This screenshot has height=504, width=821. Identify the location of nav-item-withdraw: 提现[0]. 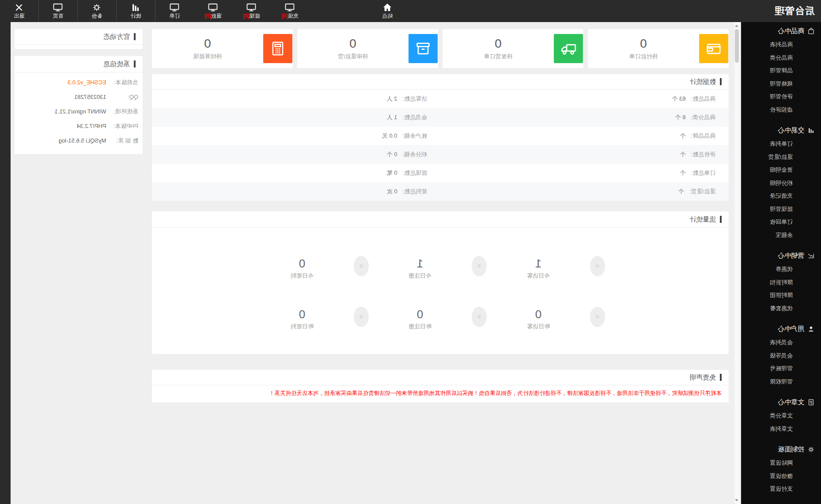
(252, 11).